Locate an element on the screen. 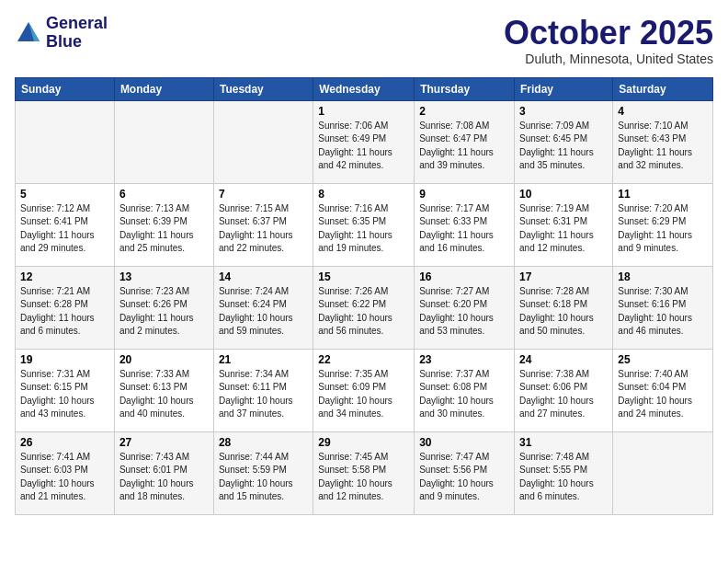 The image size is (728, 563). day-number: 28 is located at coordinates (263, 442).